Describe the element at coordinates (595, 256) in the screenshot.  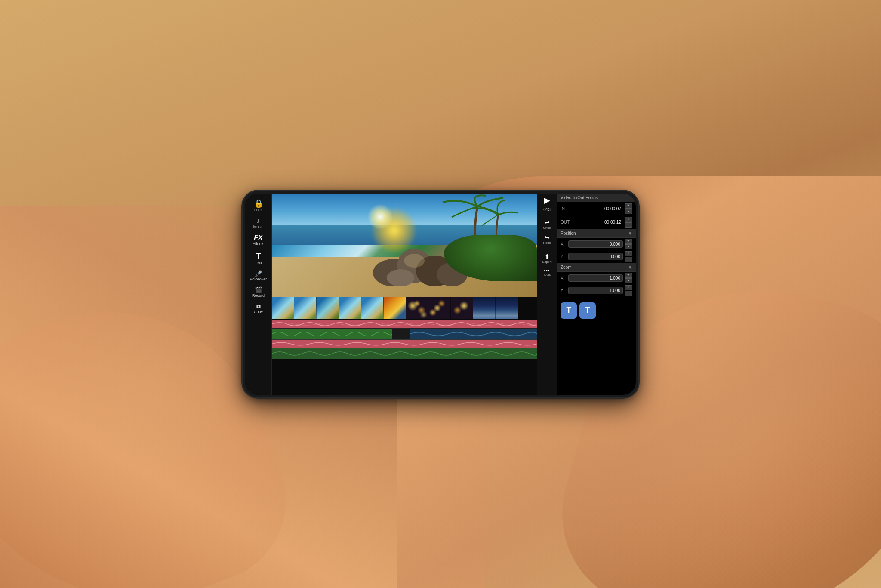
I see `position-y-value: 0.000` at that location.